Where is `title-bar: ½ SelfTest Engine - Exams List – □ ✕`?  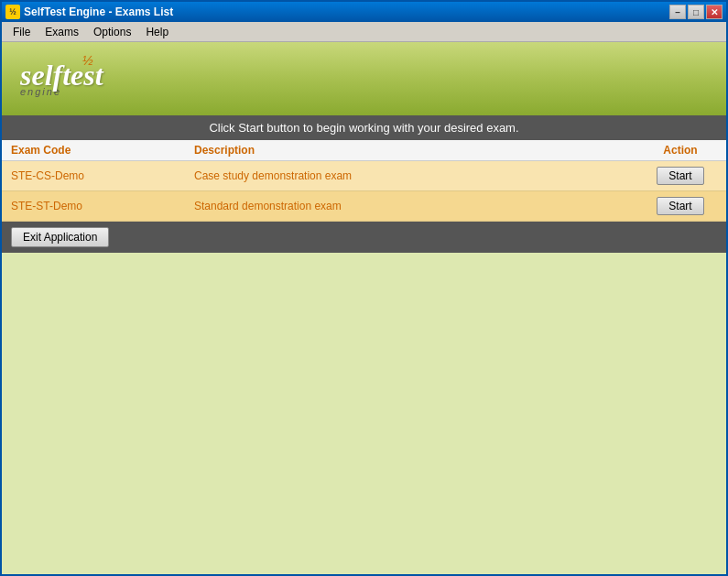
title-bar: ½ SelfTest Engine - Exams List – □ ✕ is located at coordinates (364, 12).